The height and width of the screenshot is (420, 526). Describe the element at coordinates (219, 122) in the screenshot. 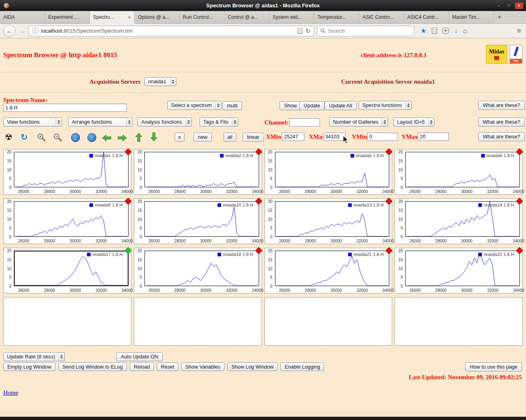

I see `tags-fits-dropdown: Tags & Fits` at that location.